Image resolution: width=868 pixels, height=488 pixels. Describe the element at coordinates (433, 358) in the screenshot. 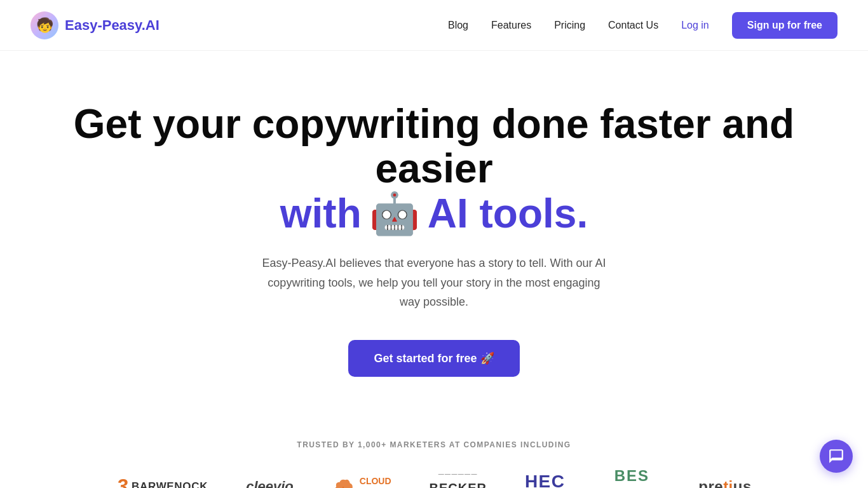

I see `cta-button: Get started for free 🚀` at that location.